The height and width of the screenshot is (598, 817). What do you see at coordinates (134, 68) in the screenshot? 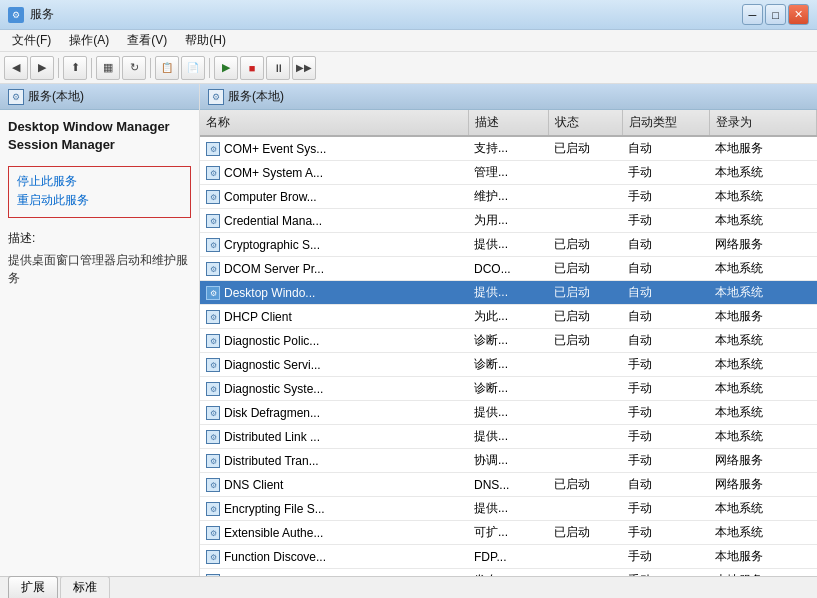
I see `refresh-button: ↻` at bounding box center [134, 68].